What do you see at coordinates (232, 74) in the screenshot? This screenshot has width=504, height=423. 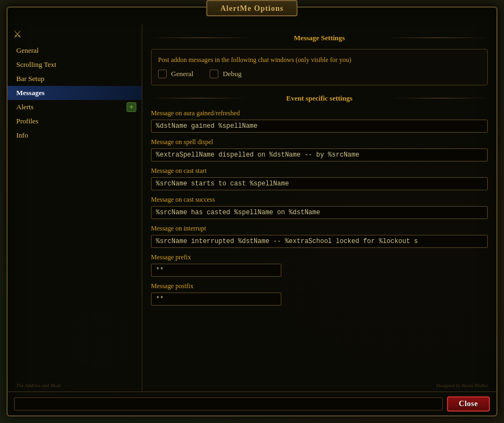 I see `checkbox-debug-label: Debug` at bounding box center [232, 74].